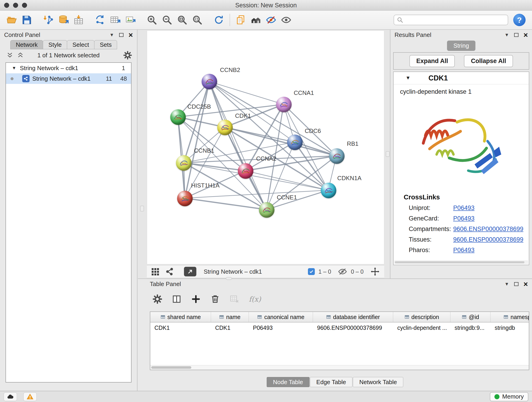 This screenshot has width=532, height=402. I want to click on tab-edge-table: Edge Table, so click(331, 382).